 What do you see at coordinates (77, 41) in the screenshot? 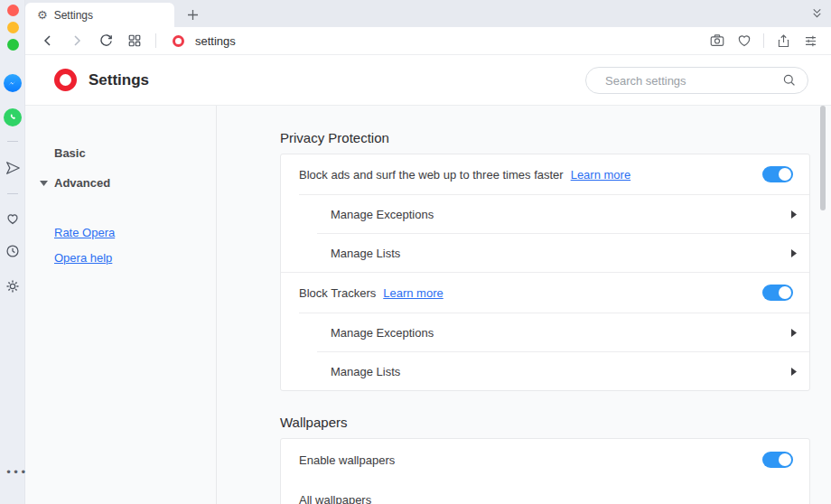
I see `forward-button` at bounding box center [77, 41].